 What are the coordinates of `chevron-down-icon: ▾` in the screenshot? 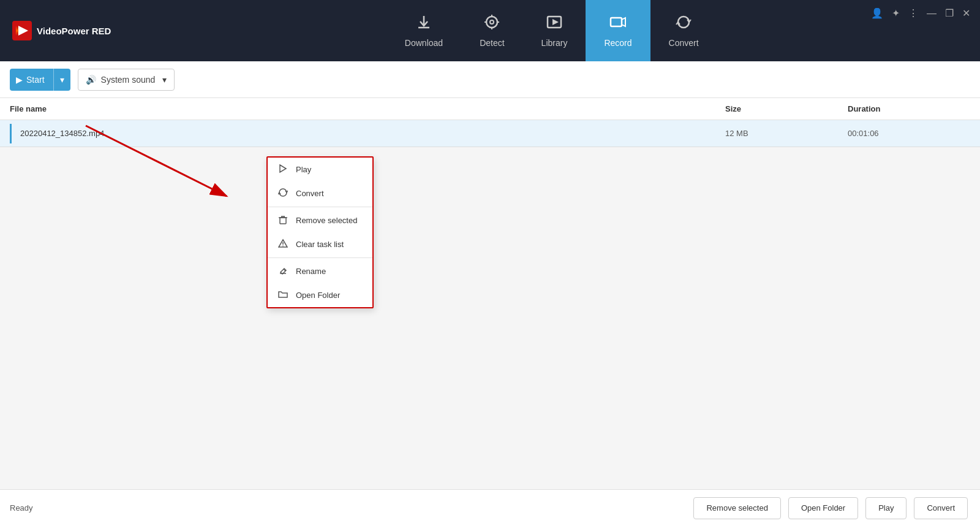 It's located at (62, 80).